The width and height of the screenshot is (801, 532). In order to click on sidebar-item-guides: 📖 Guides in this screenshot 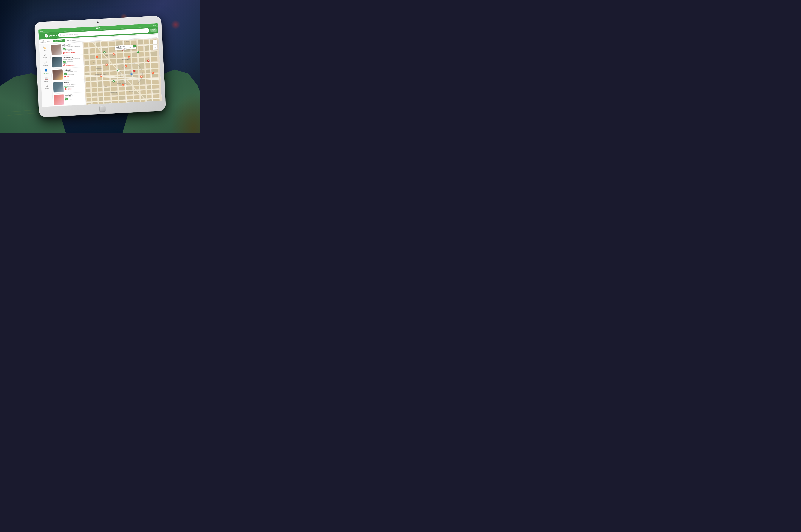, I will do `click(46, 79)`.